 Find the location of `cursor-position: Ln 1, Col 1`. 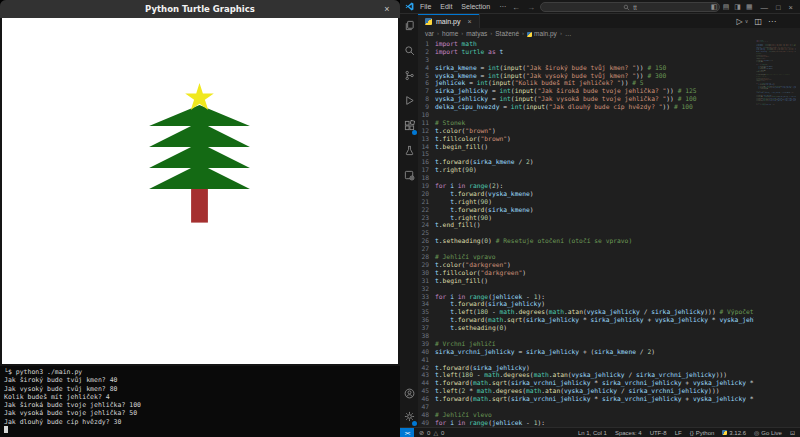

cursor-position: Ln 1, Col 1 is located at coordinates (592, 433).